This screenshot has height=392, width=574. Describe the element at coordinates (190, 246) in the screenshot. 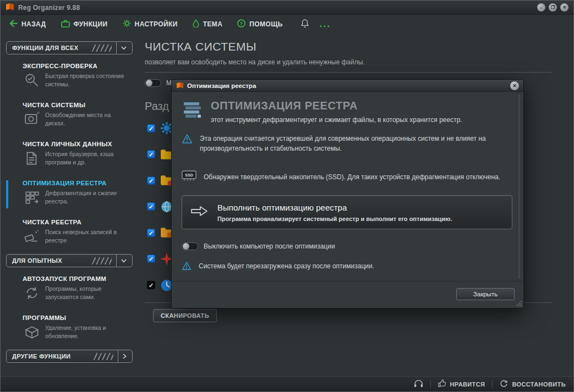

I see `shutdown-toggle` at that location.